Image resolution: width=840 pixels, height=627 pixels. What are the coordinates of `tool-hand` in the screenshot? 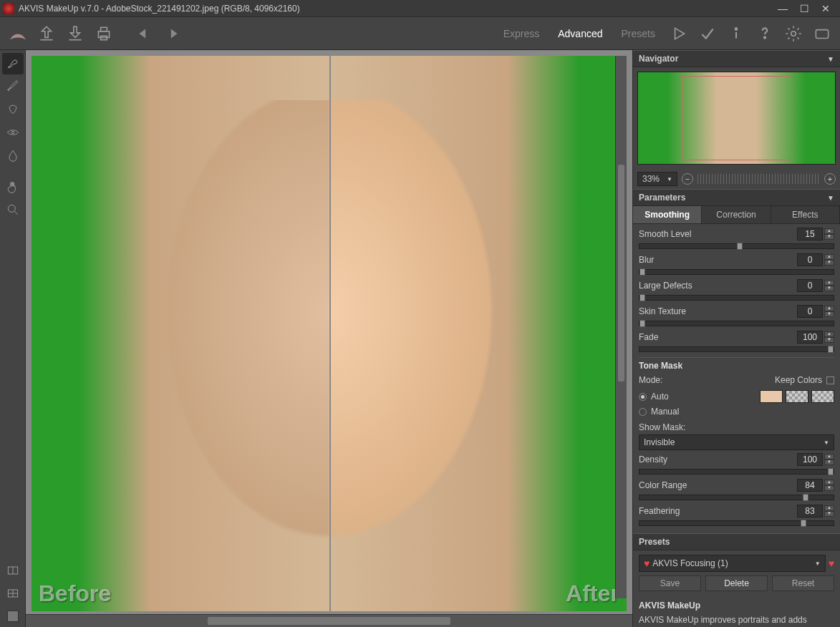 It's located at (13, 187).